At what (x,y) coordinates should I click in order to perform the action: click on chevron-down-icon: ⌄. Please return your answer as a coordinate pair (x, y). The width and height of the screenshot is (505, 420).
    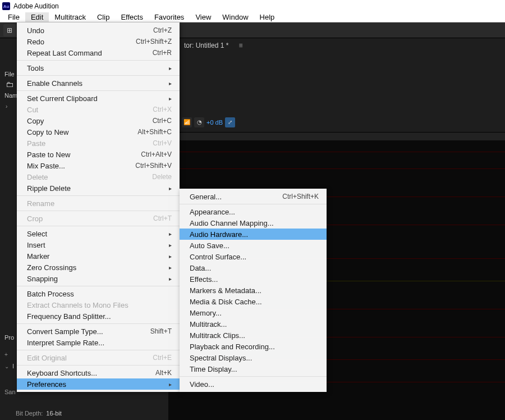
    Looking at the image, I should click on (7, 366).